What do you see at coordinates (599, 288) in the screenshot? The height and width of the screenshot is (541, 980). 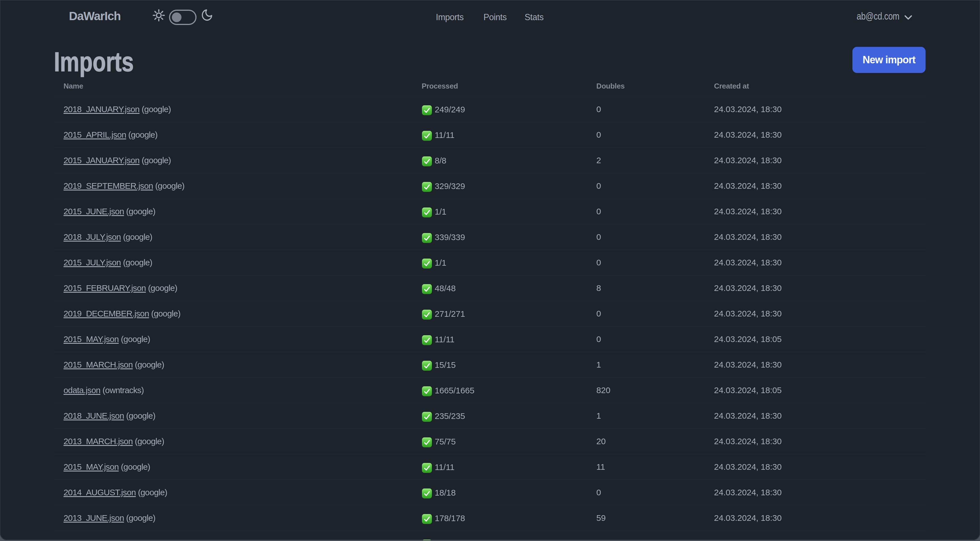 I see `doubles-count: 8` at bounding box center [599, 288].